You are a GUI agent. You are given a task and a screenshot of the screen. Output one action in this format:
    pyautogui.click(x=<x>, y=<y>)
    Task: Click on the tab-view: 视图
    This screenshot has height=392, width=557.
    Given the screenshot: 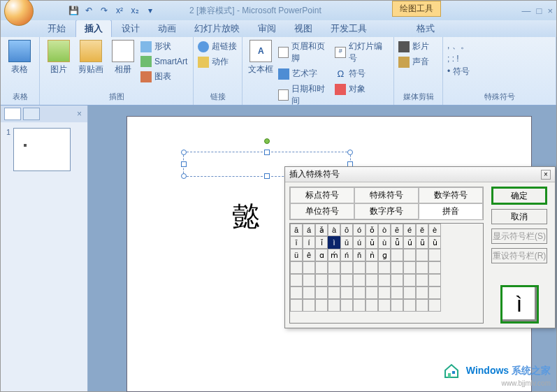 What is the action you would take?
    pyautogui.click(x=303, y=29)
    